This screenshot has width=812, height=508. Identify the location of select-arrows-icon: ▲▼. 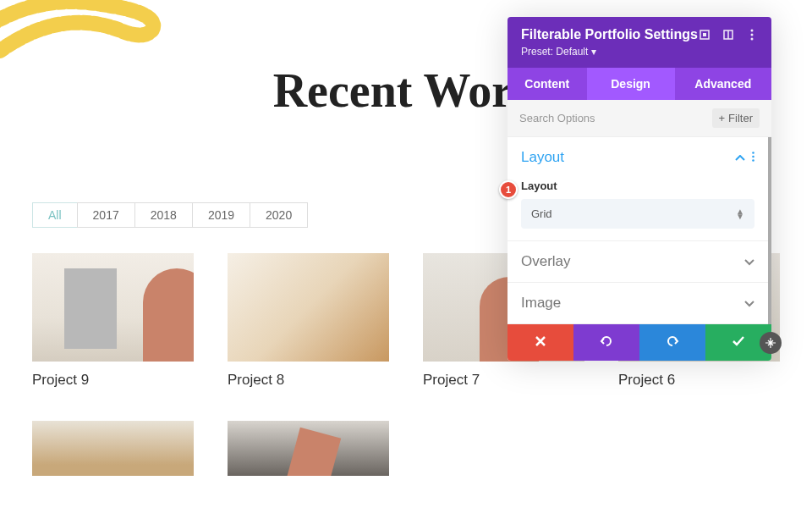
(740, 214).